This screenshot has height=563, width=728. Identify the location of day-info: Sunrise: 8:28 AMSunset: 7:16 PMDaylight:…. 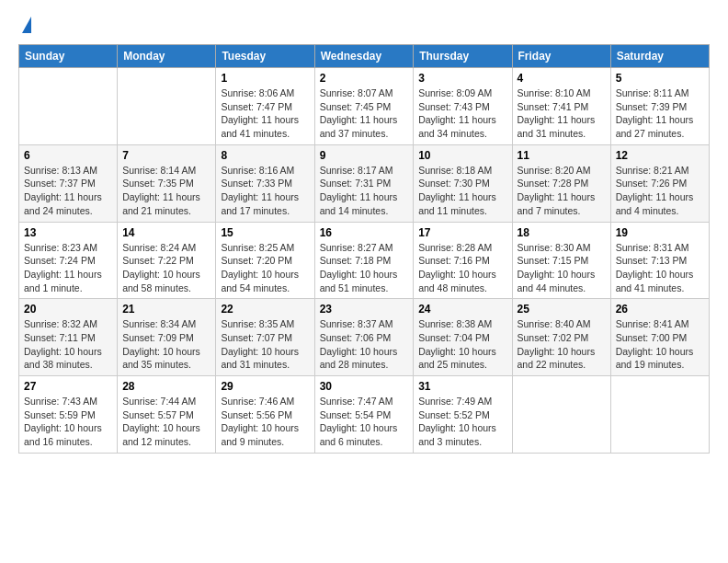
(462, 269).